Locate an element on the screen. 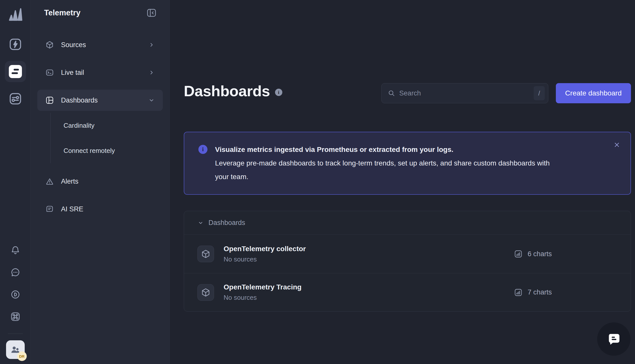  banner-info-icon: i is located at coordinates (203, 149).